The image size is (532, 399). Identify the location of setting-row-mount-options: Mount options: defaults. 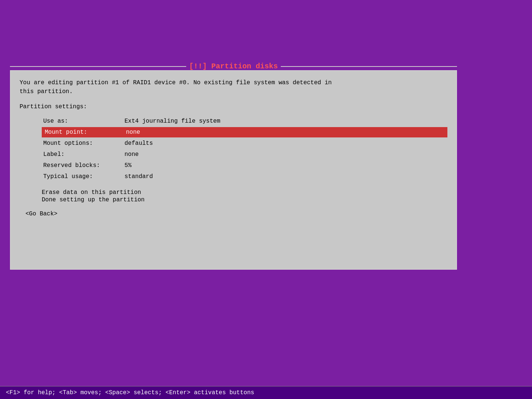
(245, 143).